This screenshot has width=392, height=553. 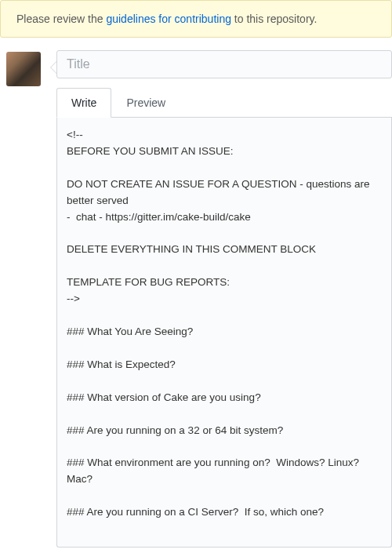 What do you see at coordinates (224, 103) in the screenshot?
I see `editor-tabs: Write Preview` at bounding box center [224, 103].